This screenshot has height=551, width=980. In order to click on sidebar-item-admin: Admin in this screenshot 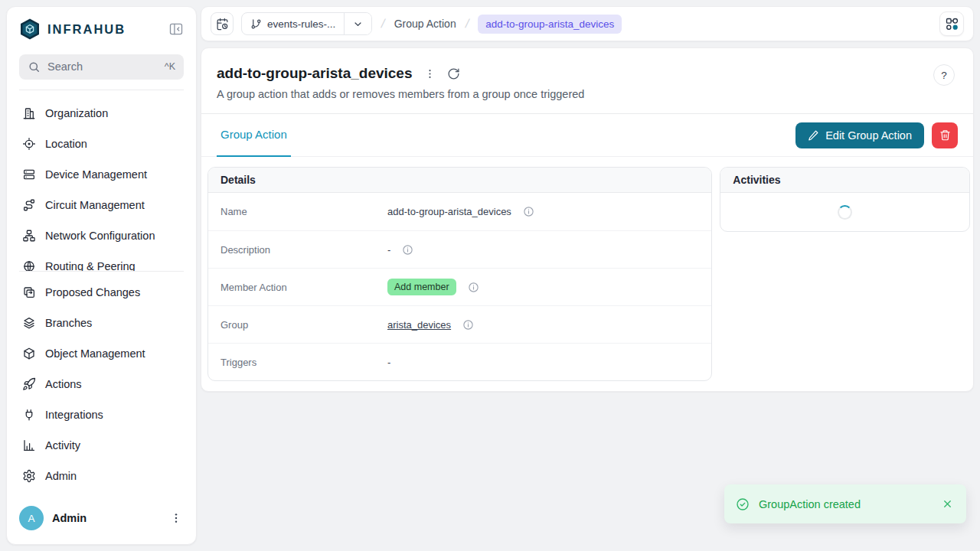, I will do `click(101, 476)`.